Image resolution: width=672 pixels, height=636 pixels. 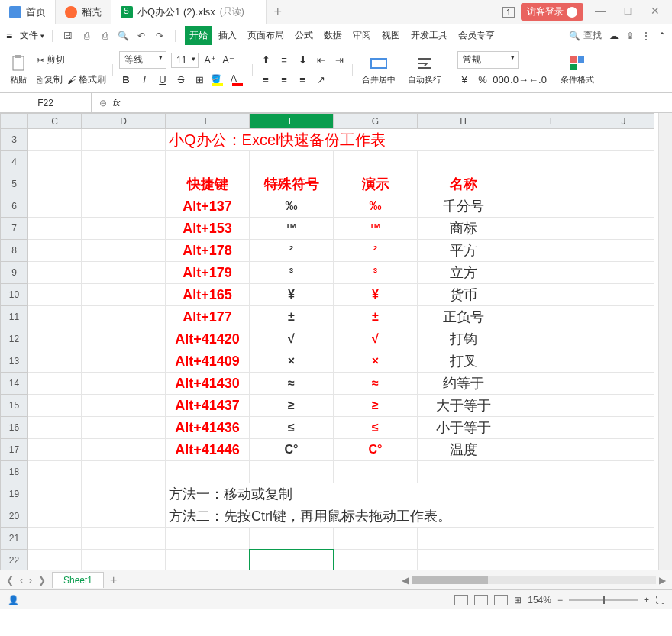 What do you see at coordinates (15, 250) in the screenshot?
I see `row-header-8: 8` at bounding box center [15, 250].